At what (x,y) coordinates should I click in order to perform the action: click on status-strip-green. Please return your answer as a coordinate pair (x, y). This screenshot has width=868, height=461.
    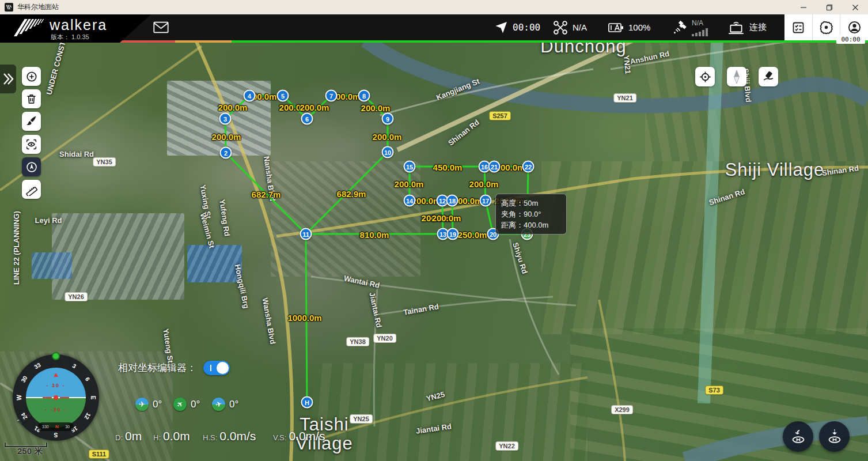
    Looking at the image, I should click on (549, 41).